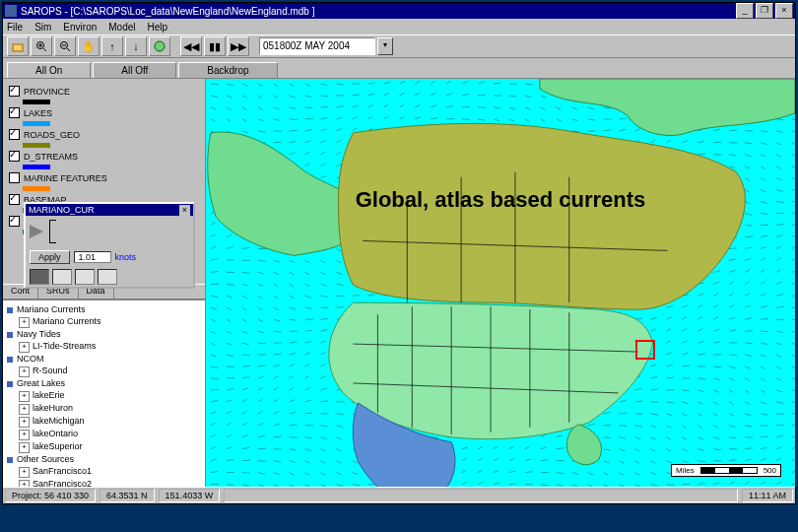 The width and height of the screenshot is (798, 532). Describe the element at coordinates (215, 46) in the screenshot. I see `pause-icon: ▮▮` at that location.